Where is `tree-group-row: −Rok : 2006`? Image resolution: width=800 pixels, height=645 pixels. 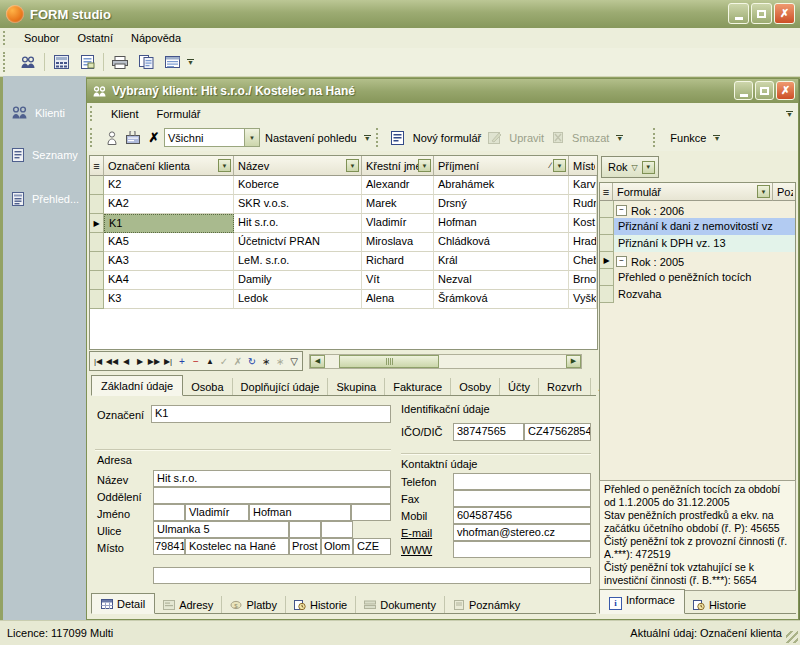 tree-group-row: −Rok : 2006 is located at coordinates (698, 210).